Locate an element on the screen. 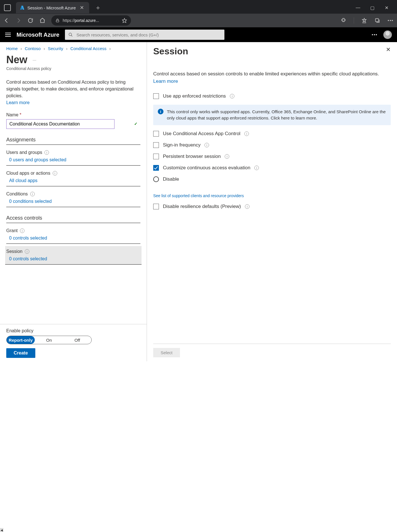 The height and width of the screenshot is (532, 397). breadcrumb-conditional-access: Conditional Access is located at coordinates (88, 48).